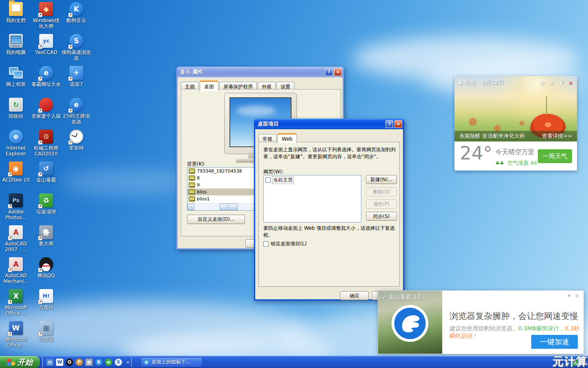 The image size is (588, 368). Describe the element at coordinates (16, 278) in the screenshot. I see `desktop-icon-label: AutoCAD Mechani...` at that location.